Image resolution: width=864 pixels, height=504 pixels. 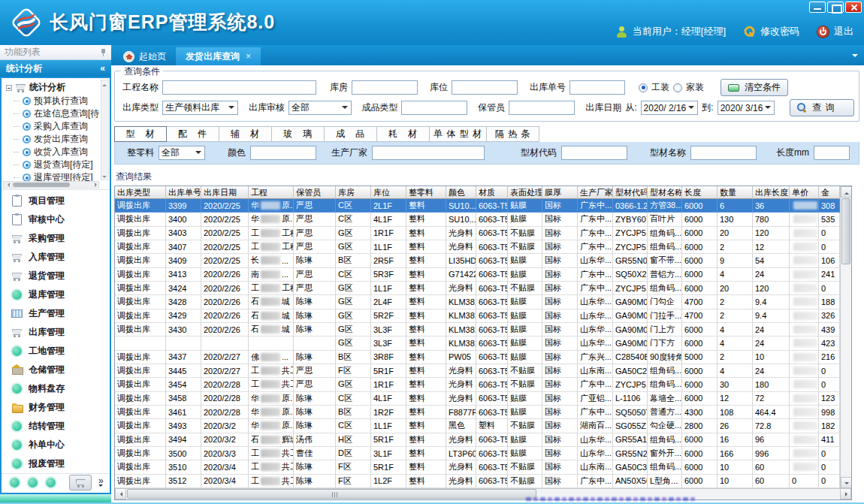 I want to click on keeper-input, so click(x=542, y=108).